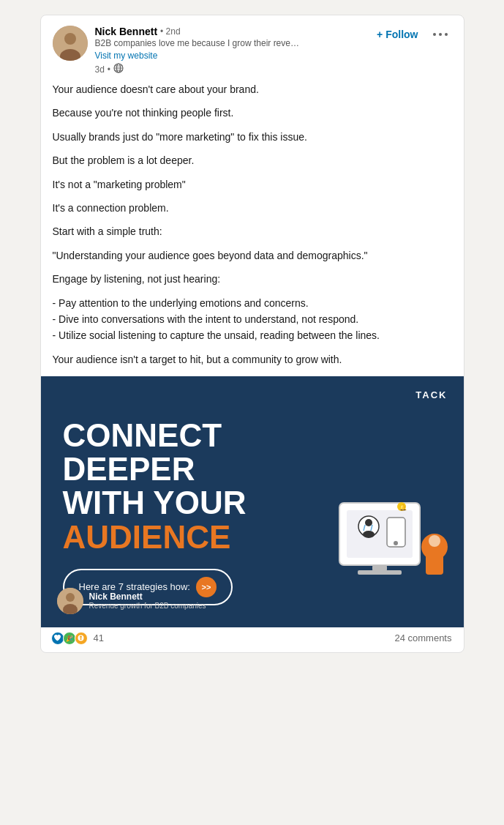 The width and height of the screenshot is (504, 825). What do you see at coordinates (147, 537) in the screenshot?
I see `headline-line4: AUDIENCE` at bounding box center [147, 537].